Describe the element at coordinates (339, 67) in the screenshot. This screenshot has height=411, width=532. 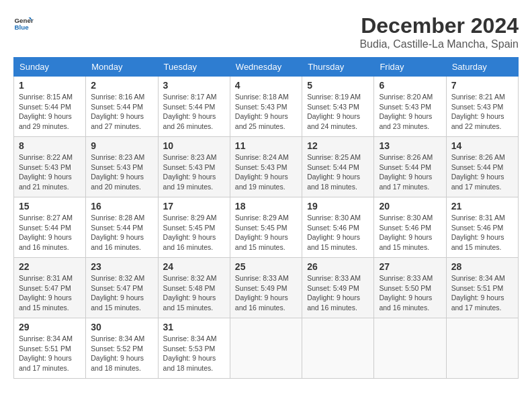
I see `col-thursday: Thursday` at that location.